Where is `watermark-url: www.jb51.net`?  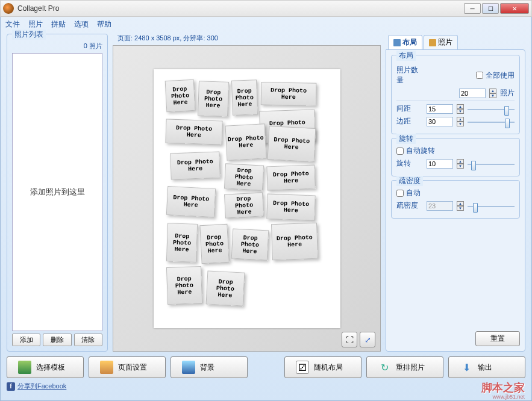 watermark-url: www.jb51.net is located at coordinates (509, 397).